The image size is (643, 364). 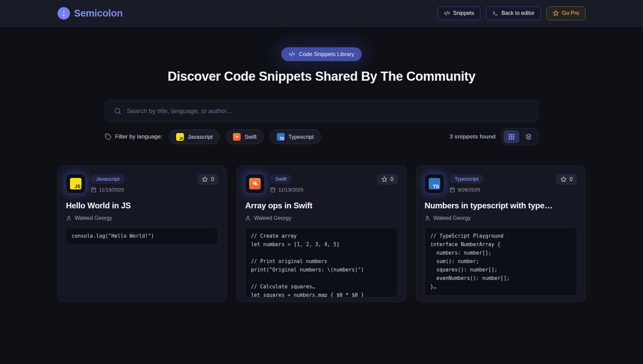 What do you see at coordinates (322, 76) in the screenshot?
I see `page-title: Discover Code Snippets Shared By The Com…` at bounding box center [322, 76].